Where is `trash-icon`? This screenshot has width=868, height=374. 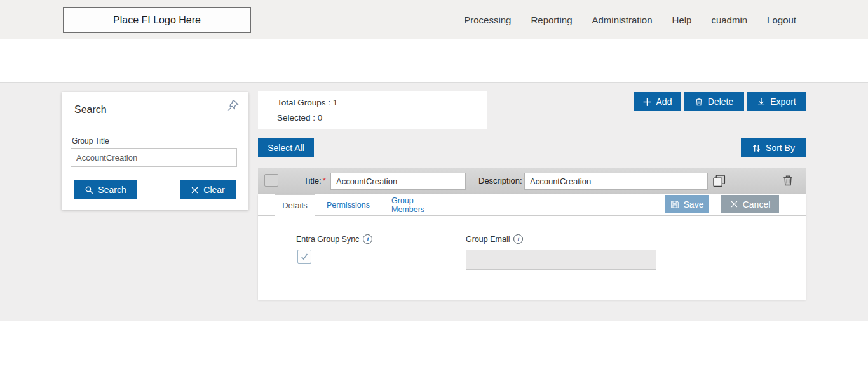 trash-icon is located at coordinates (699, 102).